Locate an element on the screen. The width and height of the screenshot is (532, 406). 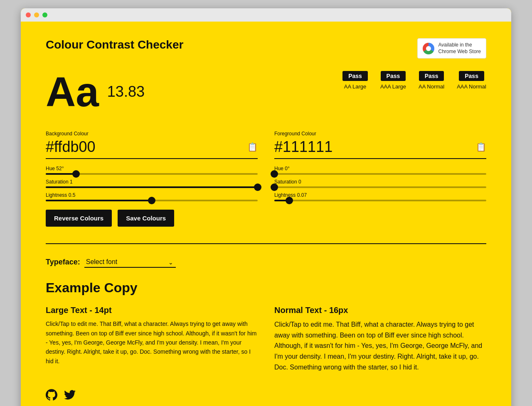
aa-sample: Aa is located at coordinates (72, 92).